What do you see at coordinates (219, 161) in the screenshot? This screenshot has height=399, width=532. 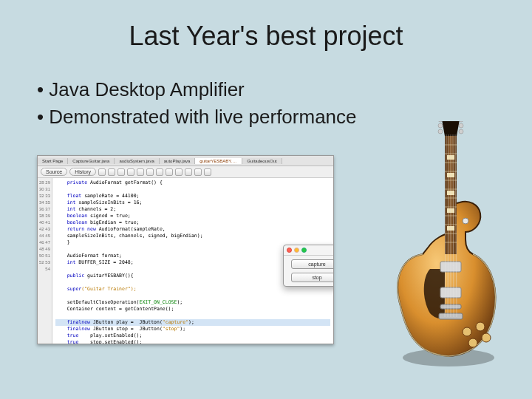 I see `tab-guitaryesbaby: guitarYESBABY.java` at bounding box center [219, 161].